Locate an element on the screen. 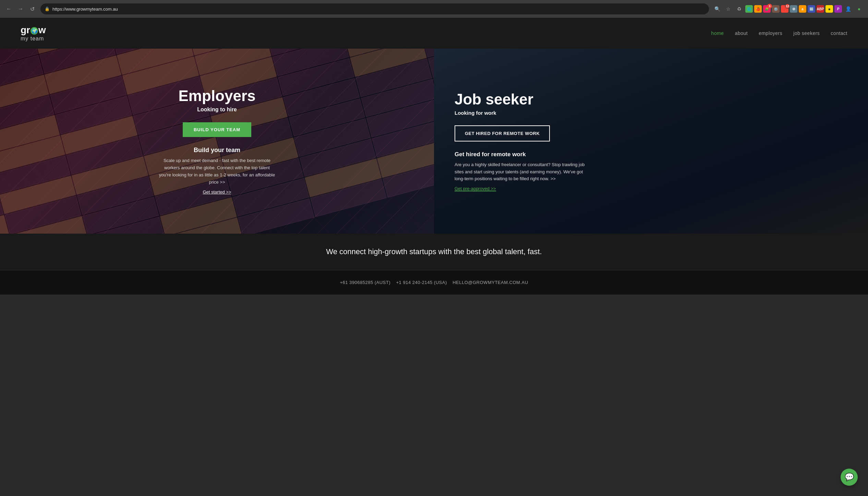  ext-icon-3: 3 🧩 is located at coordinates (767, 9).